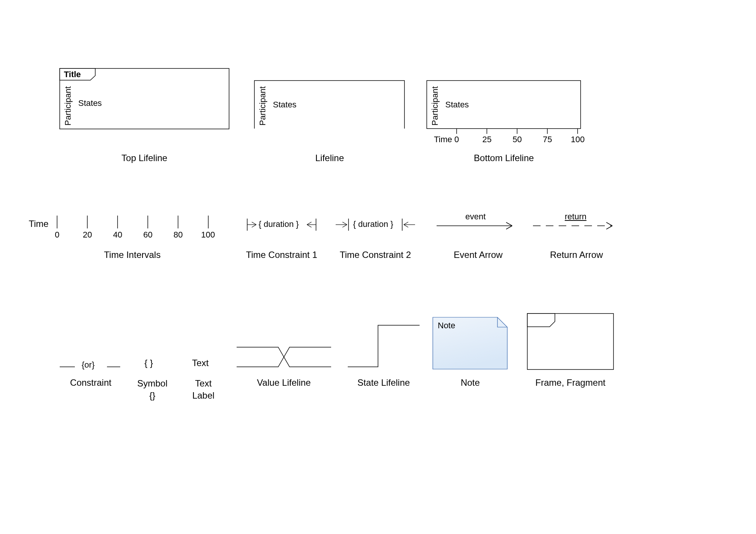  Describe the element at coordinates (279, 224) in the screenshot. I see `tc1-text: { duration }` at that location.